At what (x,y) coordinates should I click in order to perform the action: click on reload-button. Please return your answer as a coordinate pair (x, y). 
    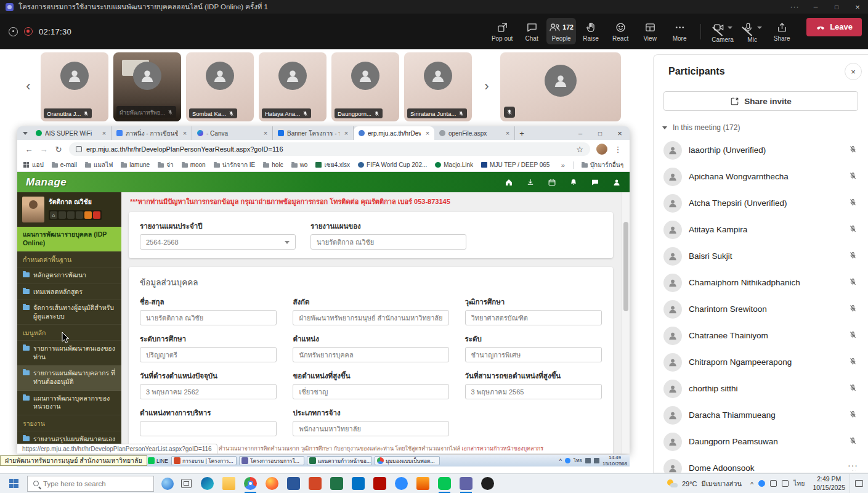
    Looking at the image, I should click on (59, 149).